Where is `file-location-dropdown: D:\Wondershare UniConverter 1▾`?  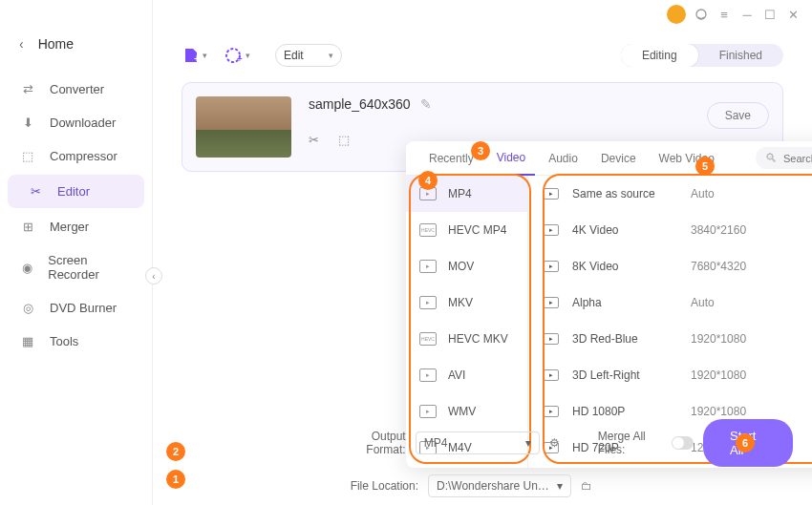
file-location-dropdown: D:\Wondershare UniConverter 1▾ is located at coordinates (500, 486).